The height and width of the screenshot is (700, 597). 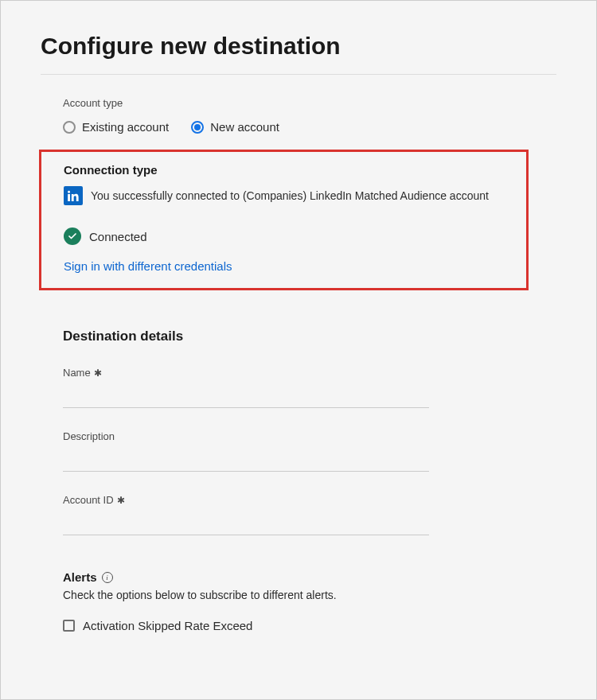 What do you see at coordinates (310, 387) in the screenshot?
I see `field-name: Name ✱` at bounding box center [310, 387].